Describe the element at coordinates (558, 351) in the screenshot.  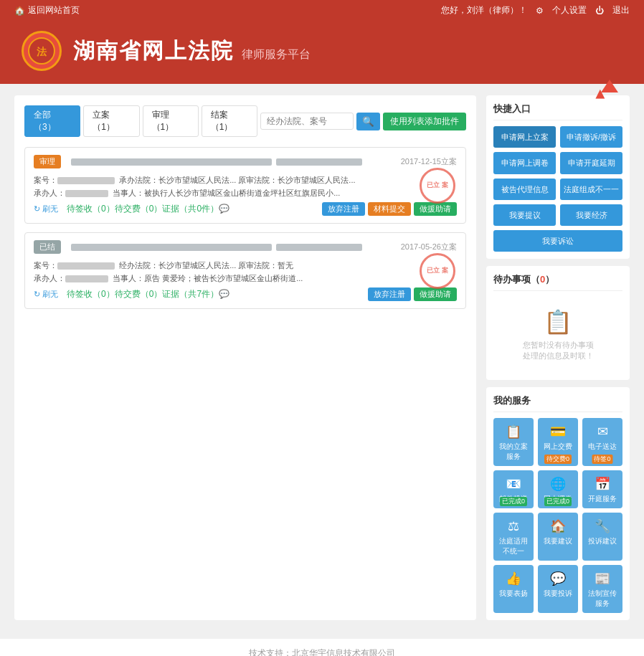
I see `pending-empty-text: 您暂时没有待办事项处理的信息及时联！` at that location.